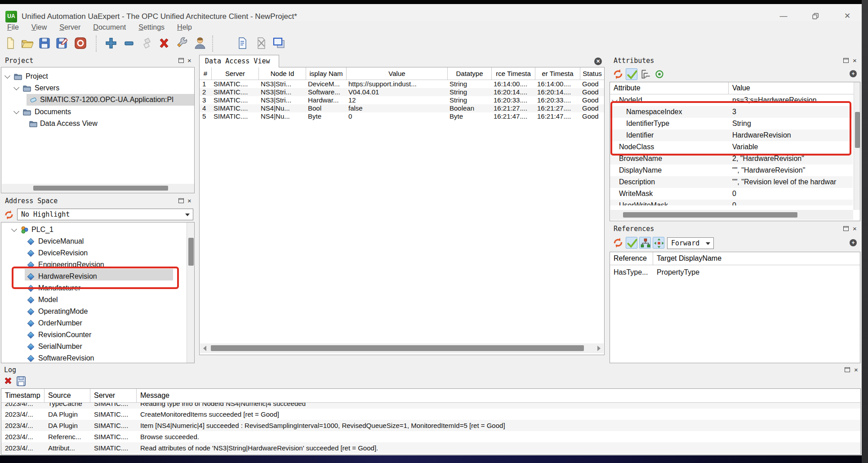 This screenshot has width=868, height=463. Describe the element at coordinates (731, 124) in the screenshot. I see `attribute-row-identifiertype: IdentifierType String` at that location.